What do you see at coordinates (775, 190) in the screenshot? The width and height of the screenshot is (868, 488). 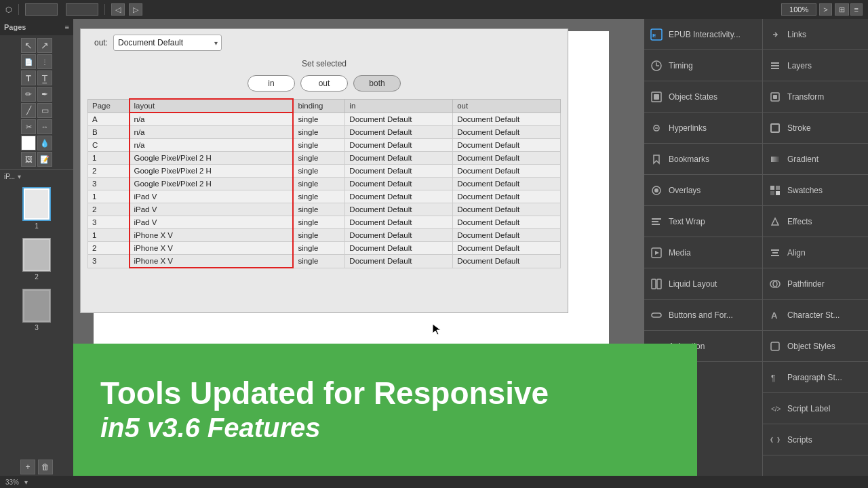 I see `swatches-icon` at bounding box center [775, 190].